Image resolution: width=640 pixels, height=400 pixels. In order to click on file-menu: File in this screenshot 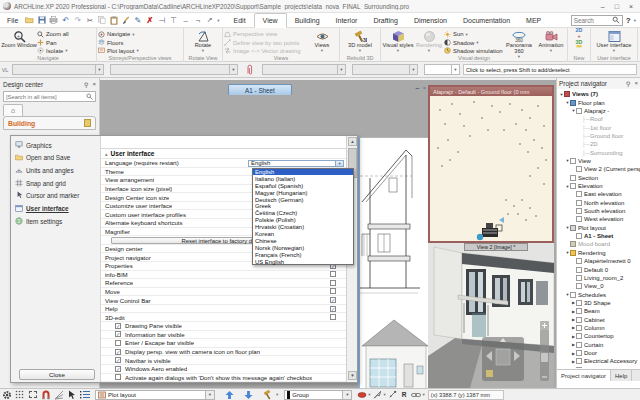, I will do `click(12, 20)`.